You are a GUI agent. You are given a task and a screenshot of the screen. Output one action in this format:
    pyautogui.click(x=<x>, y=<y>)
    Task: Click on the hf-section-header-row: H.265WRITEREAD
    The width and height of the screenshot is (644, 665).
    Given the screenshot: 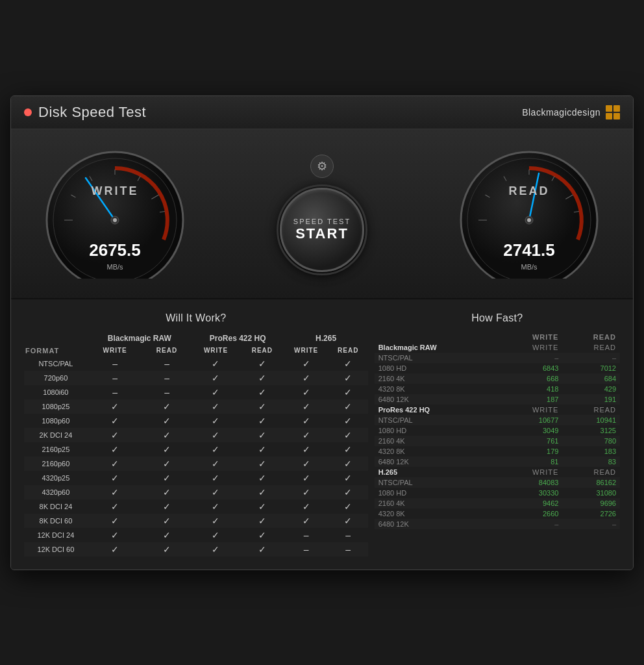 What is the action you would take?
    pyautogui.click(x=497, y=472)
    